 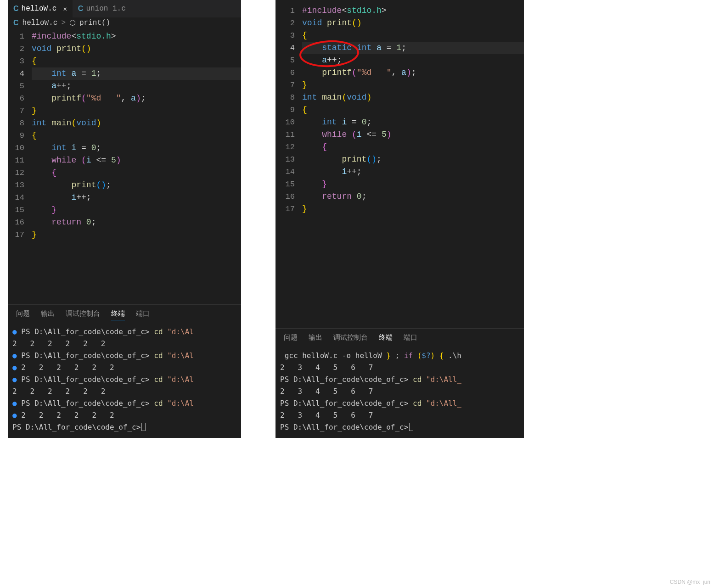 What do you see at coordinates (124, 314) in the screenshot?
I see `panel-tabs: 问题输出调试控制台终端端口` at bounding box center [124, 314].